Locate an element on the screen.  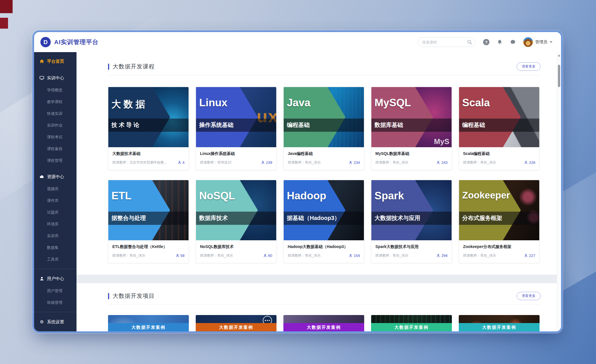
search-icon is located at coordinates (470, 43).